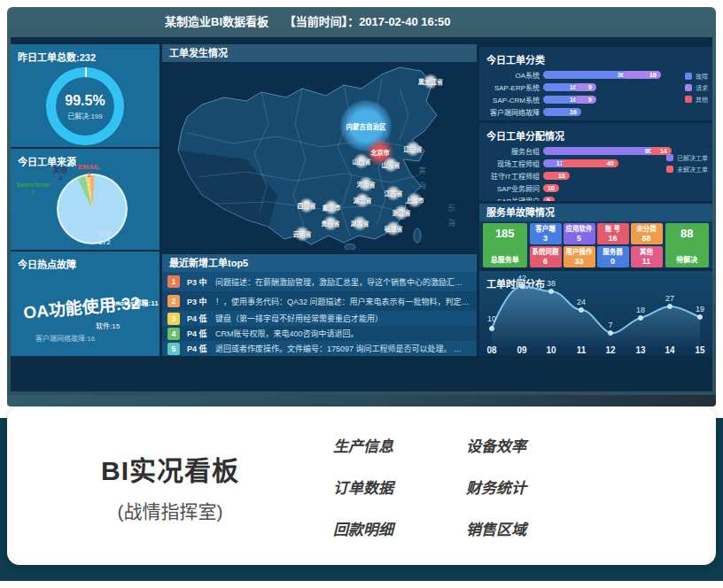 The width and height of the screenshot is (723, 588). What do you see at coordinates (362, 161) in the screenshot?
I see `map-point: 山西省` at bounding box center [362, 161].